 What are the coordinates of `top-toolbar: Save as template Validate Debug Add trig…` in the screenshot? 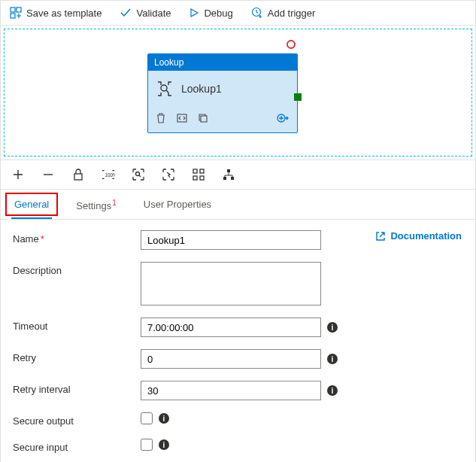 It's located at (238, 14).